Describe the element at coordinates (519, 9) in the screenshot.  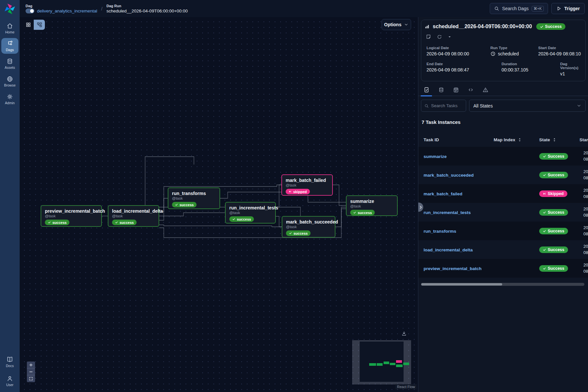
I see `search-dags-button: Search Dags ⌘+K` at that location.